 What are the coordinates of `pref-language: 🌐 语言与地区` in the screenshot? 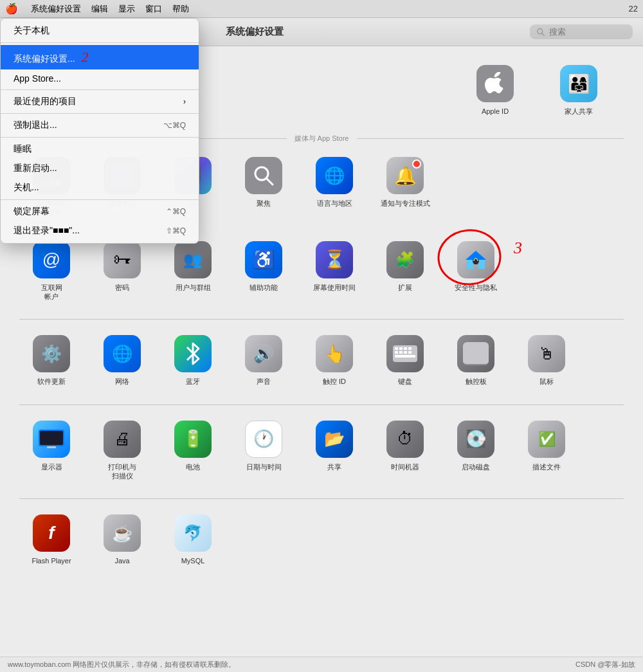 It's located at (334, 186).